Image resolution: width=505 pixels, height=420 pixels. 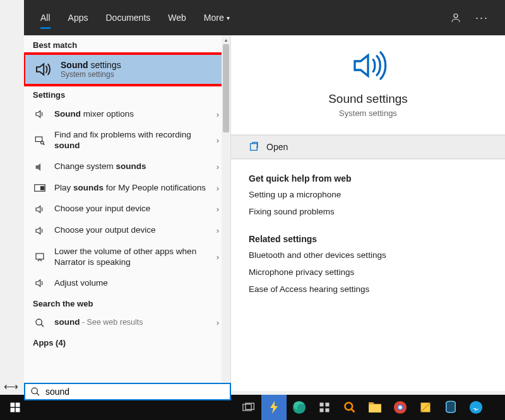 What do you see at coordinates (229, 18) in the screenshot?
I see `chevron-down-icon: ▾` at bounding box center [229, 18].